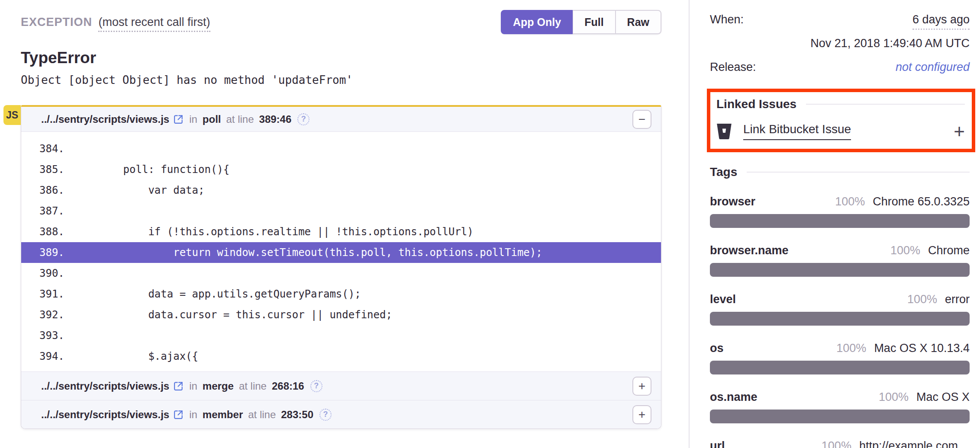  What do you see at coordinates (724, 131) in the screenshot?
I see `bitbucket-icon` at bounding box center [724, 131].